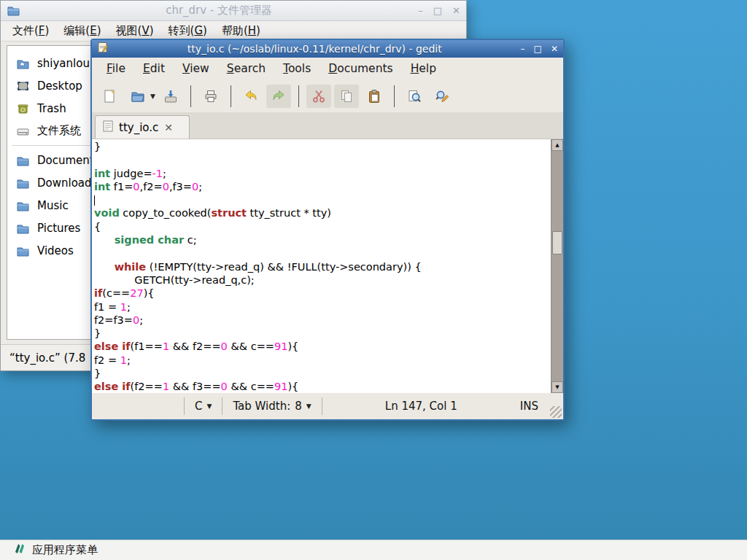  Describe the element at coordinates (251, 96) in the screenshot. I see `undo-button` at that location.